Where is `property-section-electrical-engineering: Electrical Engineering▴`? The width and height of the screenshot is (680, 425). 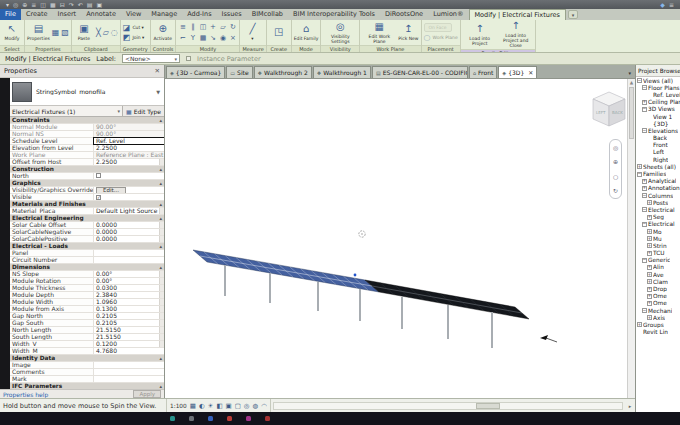 property-section-electrical-engineering: Electrical Engineering▴ is located at coordinates (87, 218).